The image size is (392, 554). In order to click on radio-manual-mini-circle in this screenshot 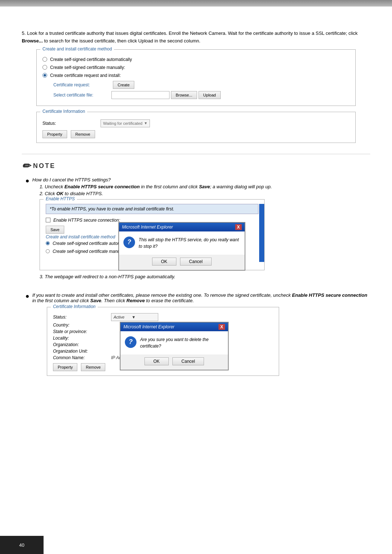, I will do `click(48, 251)`.